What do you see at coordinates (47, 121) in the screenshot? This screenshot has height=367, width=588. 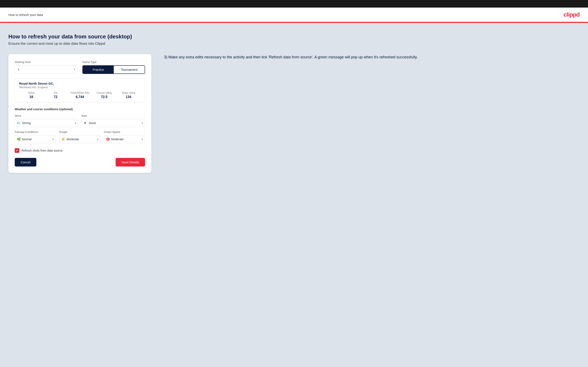 I see `wind-group: Wind 💨 Strong Mild Calm ▾` at bounding box center [47, 121].